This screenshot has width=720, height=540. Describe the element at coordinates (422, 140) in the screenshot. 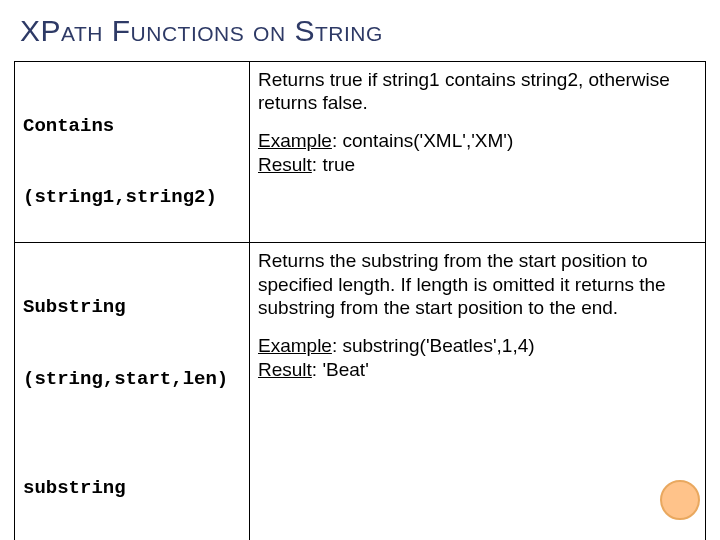

I see `example-text: : contains('XML','XM')` at that location.